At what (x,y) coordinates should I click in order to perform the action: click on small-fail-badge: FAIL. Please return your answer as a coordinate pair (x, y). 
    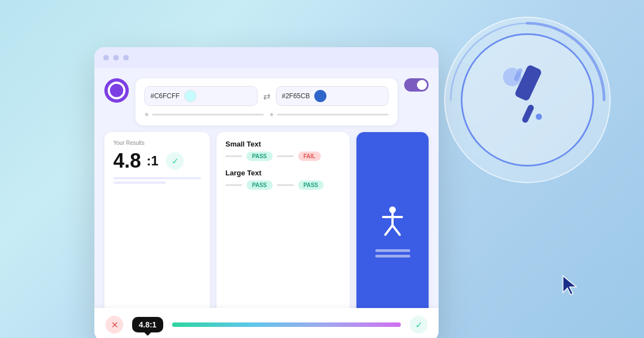
    Looking at the image, I should click on (310, 157).